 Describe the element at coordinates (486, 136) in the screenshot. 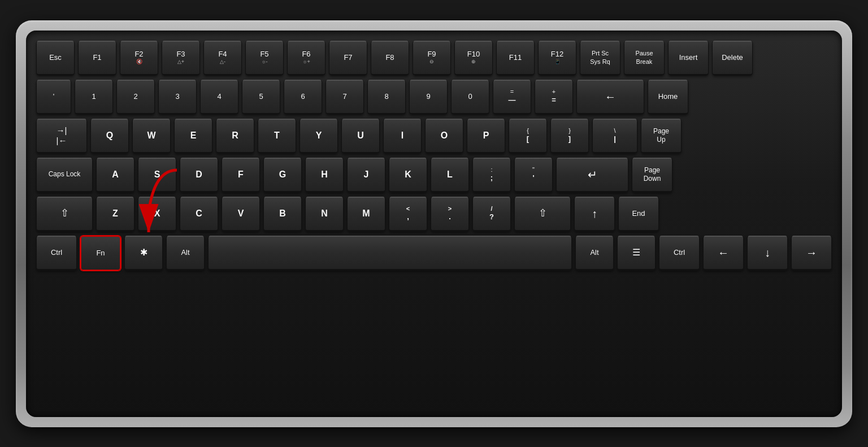

I see `key-p: P` at that location.